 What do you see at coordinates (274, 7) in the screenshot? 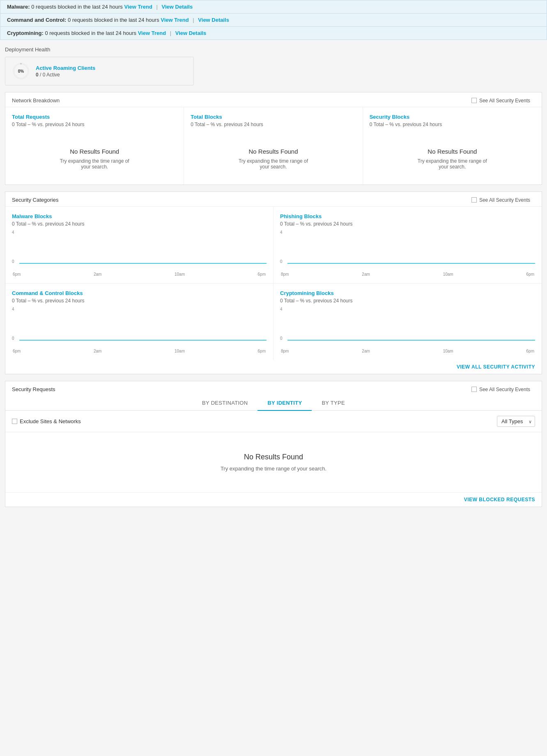
I see `malware-alert-row: Malware: 0 requests blocked in the last …` at bounding box center [274, 7].